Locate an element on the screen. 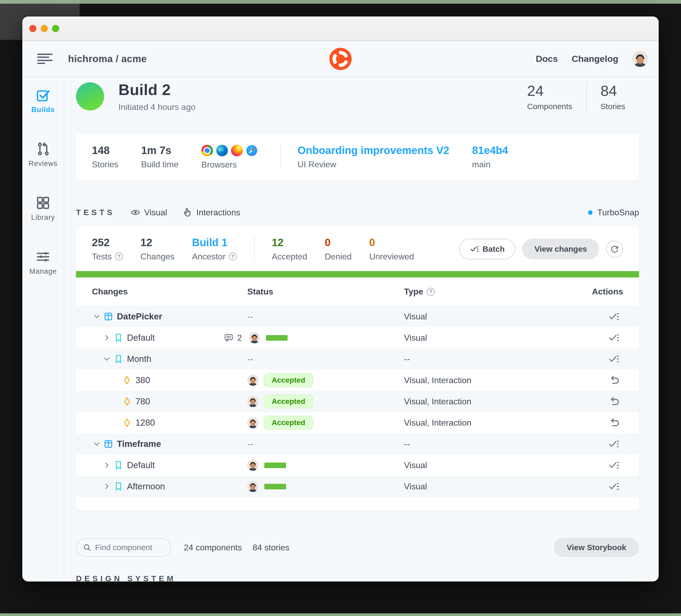 The height and width of the screenshot is (616, 681). row-status-cell: -- is located at coordinates (326, 359).